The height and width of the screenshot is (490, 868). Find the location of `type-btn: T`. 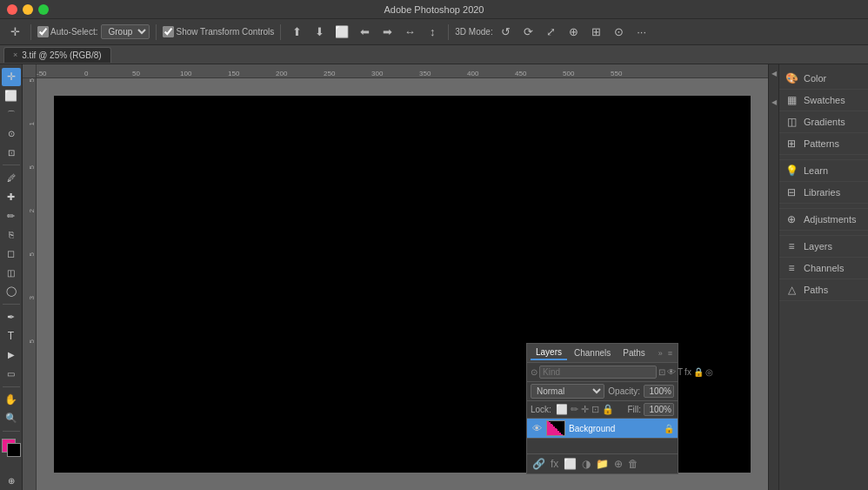

type-btn: T is located at coordinates (11, 336).